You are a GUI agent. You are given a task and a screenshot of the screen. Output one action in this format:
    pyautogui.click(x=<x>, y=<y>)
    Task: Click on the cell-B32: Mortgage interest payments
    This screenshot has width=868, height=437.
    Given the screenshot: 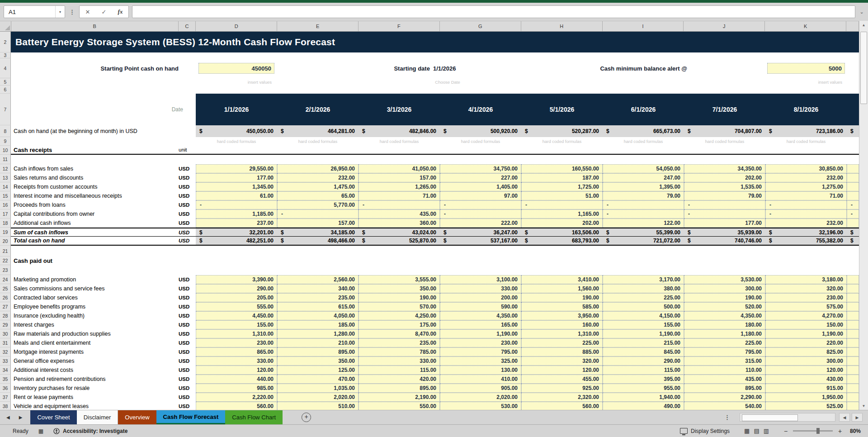 What is the action you would take?
    pyautogui.click(x=95, y=352)
    